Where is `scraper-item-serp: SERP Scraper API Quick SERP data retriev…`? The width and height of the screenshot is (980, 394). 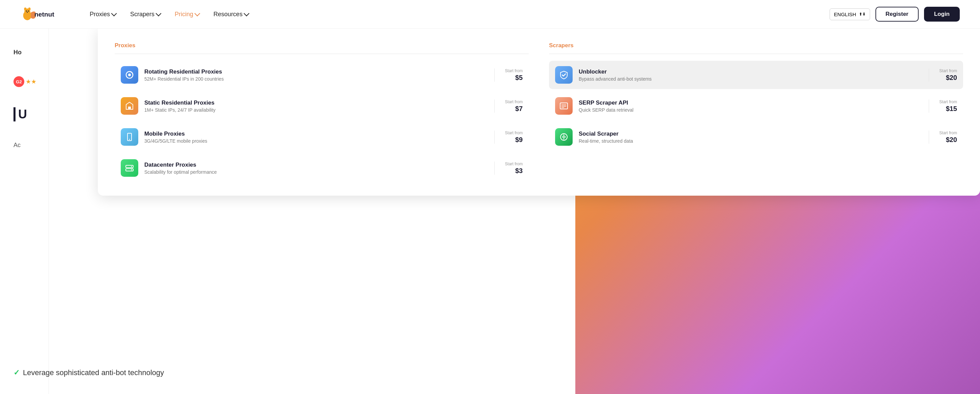
scraper-item-serp: SERP Scraper API Quick SERP data retriev… is located at coordinates (756, 106).